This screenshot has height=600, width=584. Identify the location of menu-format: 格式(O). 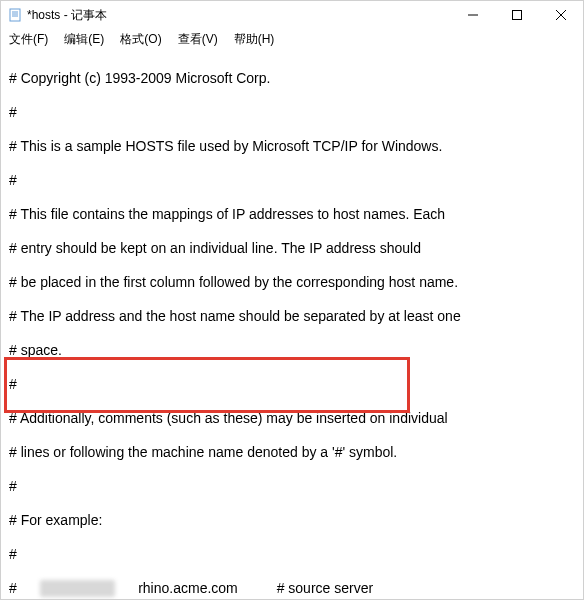
(140, 40).